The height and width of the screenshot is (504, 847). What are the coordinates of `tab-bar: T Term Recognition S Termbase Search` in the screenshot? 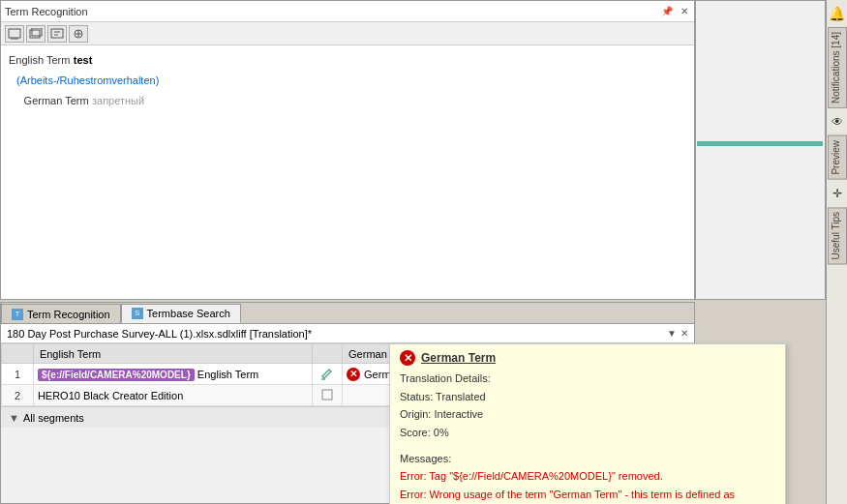 It's located at (348, 313).